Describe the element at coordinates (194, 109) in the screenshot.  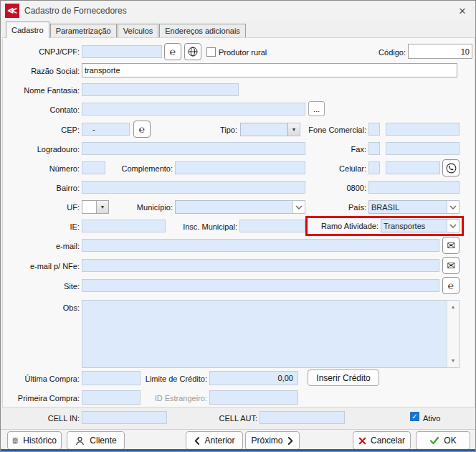
I see `contato-input` at that location.